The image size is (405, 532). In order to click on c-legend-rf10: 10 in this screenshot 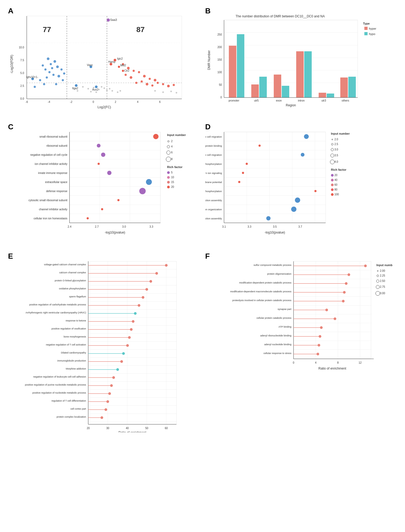, I will do `click(173, 177)`.